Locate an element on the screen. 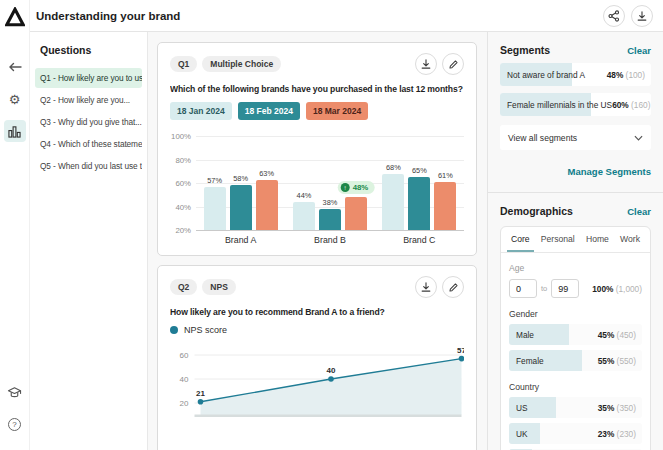 This screenshot has width=663, height=450. left-icon-rail: ⚙ ? is located at coordinates (15, 225).